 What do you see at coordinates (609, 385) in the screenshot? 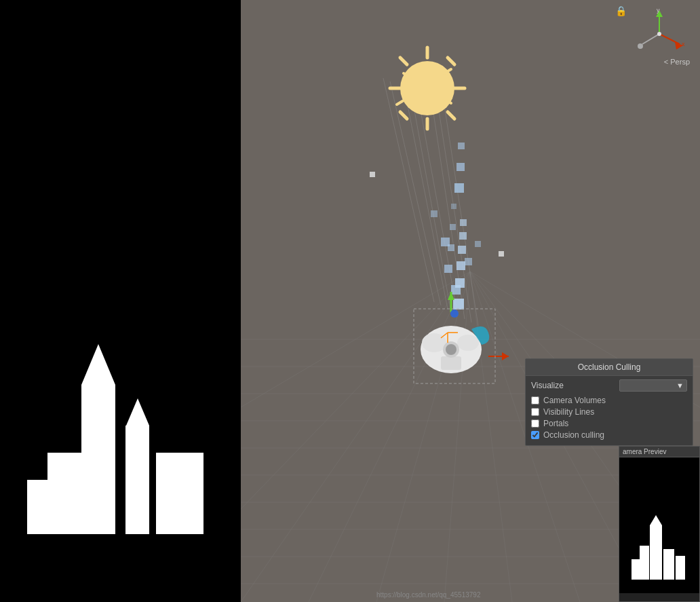
I see `visualize-row: Visualize ▼` at bounding box center [609, 385].